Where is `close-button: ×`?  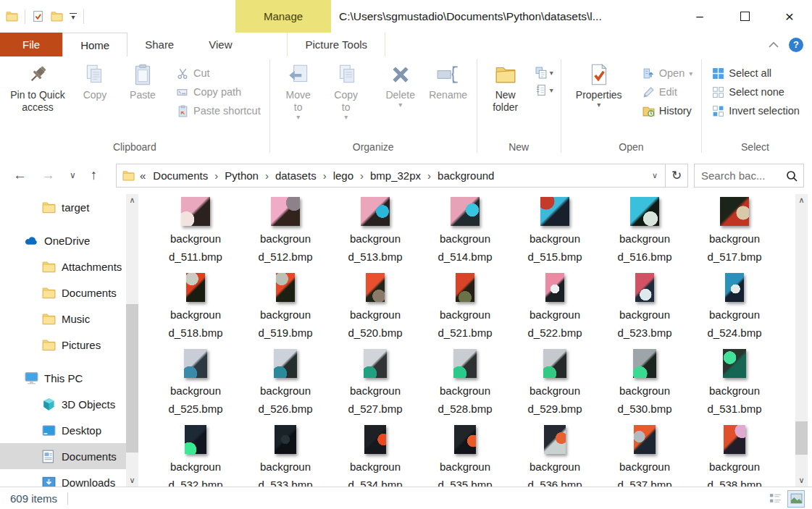
close-button: × is located at coordinates (790, 16).